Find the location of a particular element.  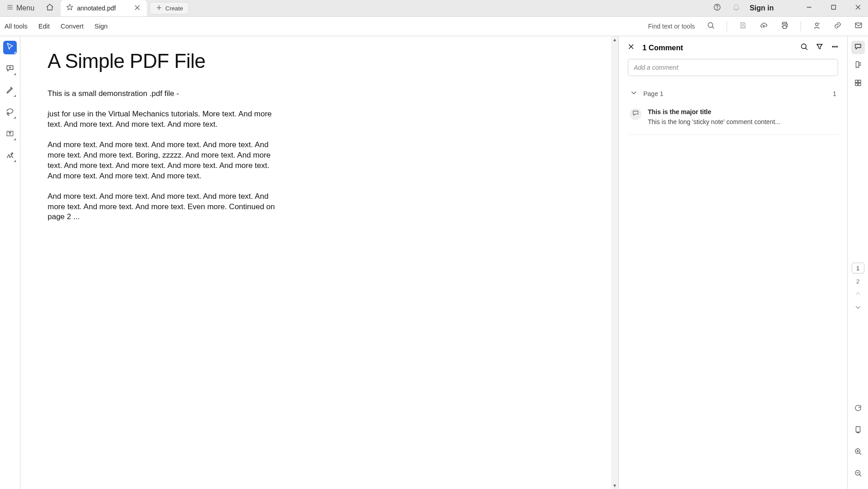

document-tab: annotated.pdf is located at coordinates (104, 8).